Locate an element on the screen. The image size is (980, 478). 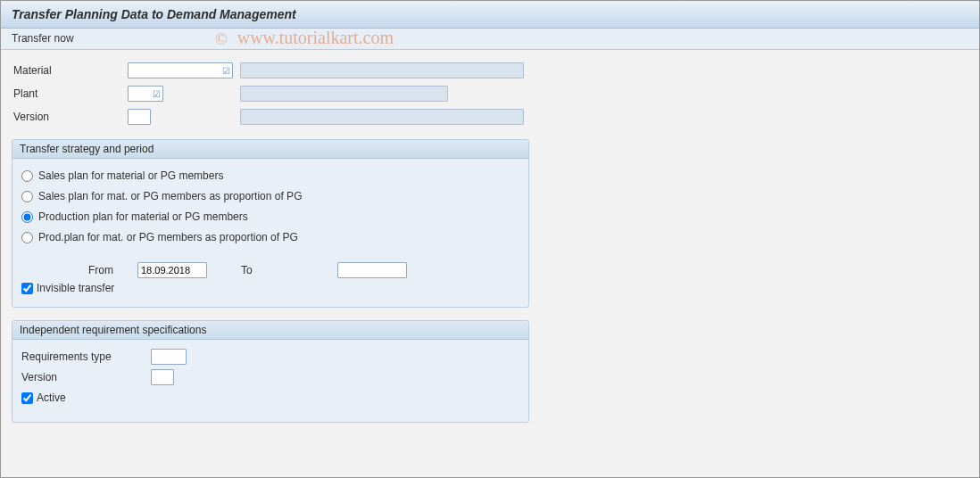
toolbar: Transfer now is located at coordinates (490, 39).